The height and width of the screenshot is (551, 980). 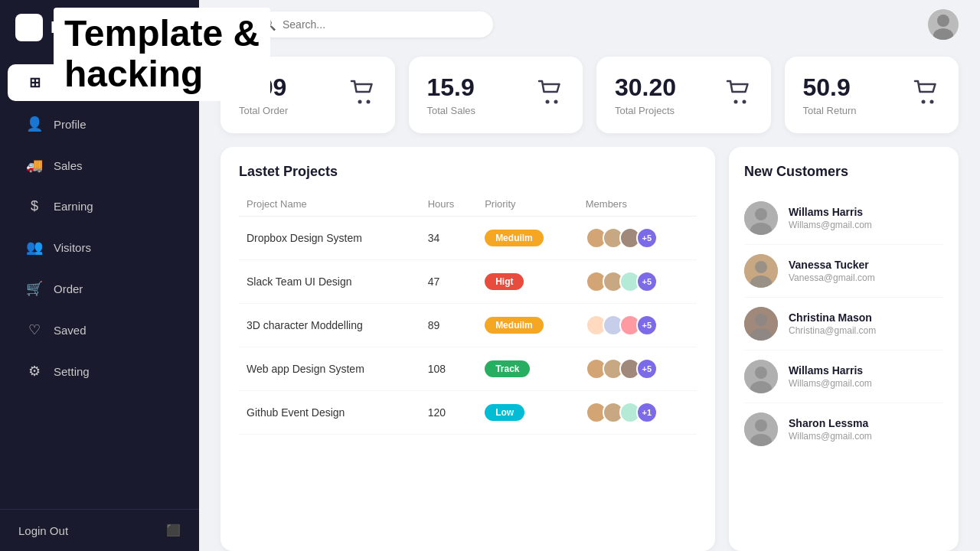 I want to click on stat-card-left: 50.9 Total Return, so click(x=830, y=95).